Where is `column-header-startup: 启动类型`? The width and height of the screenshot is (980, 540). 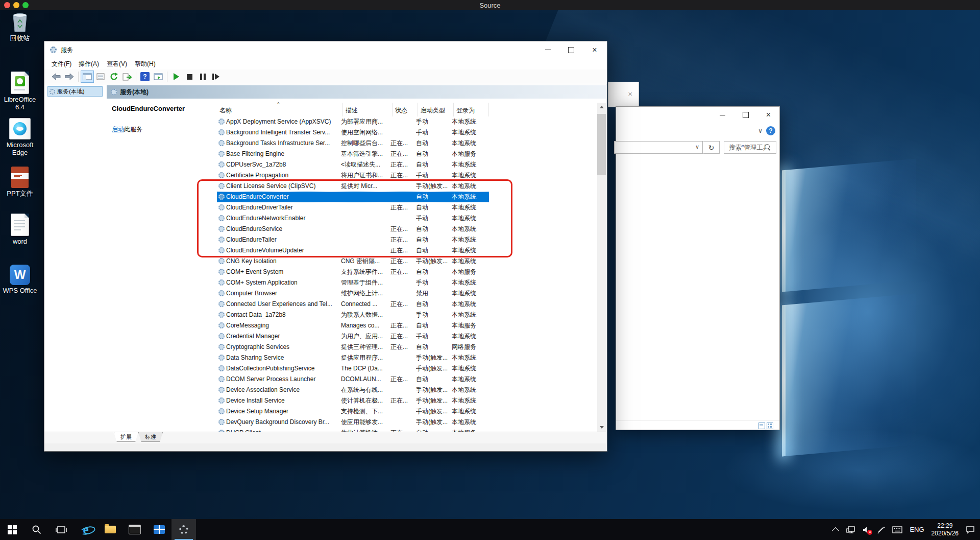 column-header-startup: 启动类型 is located at coordinates (436, 109).